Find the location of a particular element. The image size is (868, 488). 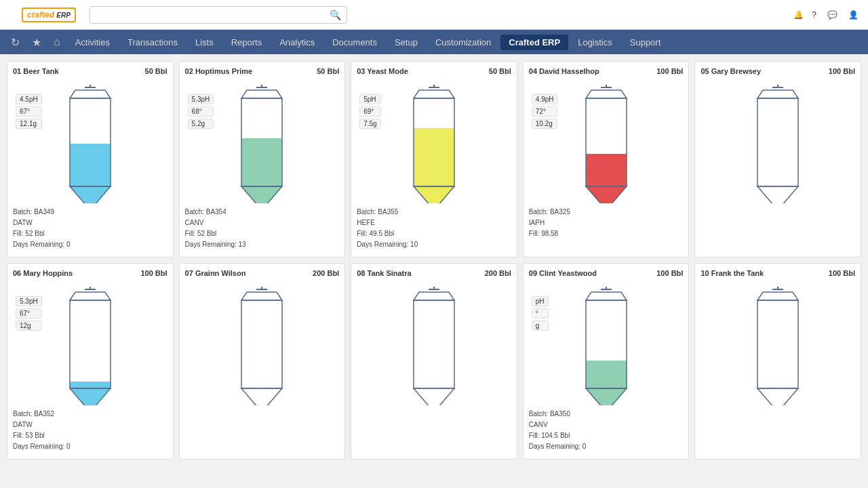

top-right-actions: 🔔 ? 💬 👤 is located at coordinates (827, 15).